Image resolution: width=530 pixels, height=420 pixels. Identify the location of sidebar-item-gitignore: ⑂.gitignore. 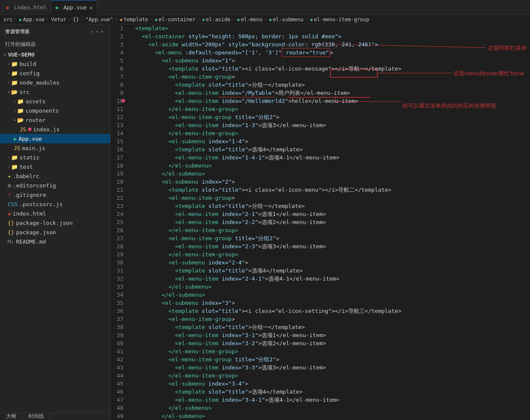
(55, 195).